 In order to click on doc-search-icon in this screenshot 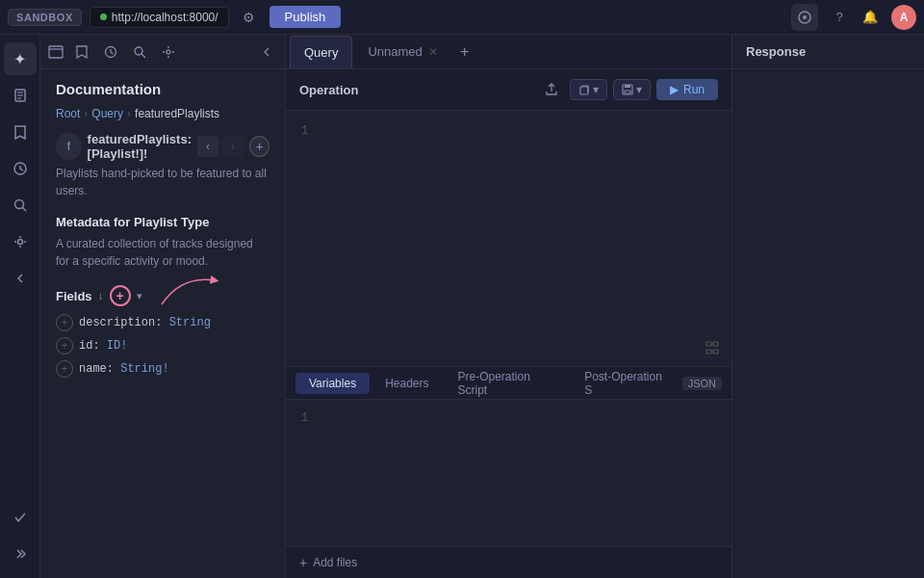, I will do `click(140, 52)`.